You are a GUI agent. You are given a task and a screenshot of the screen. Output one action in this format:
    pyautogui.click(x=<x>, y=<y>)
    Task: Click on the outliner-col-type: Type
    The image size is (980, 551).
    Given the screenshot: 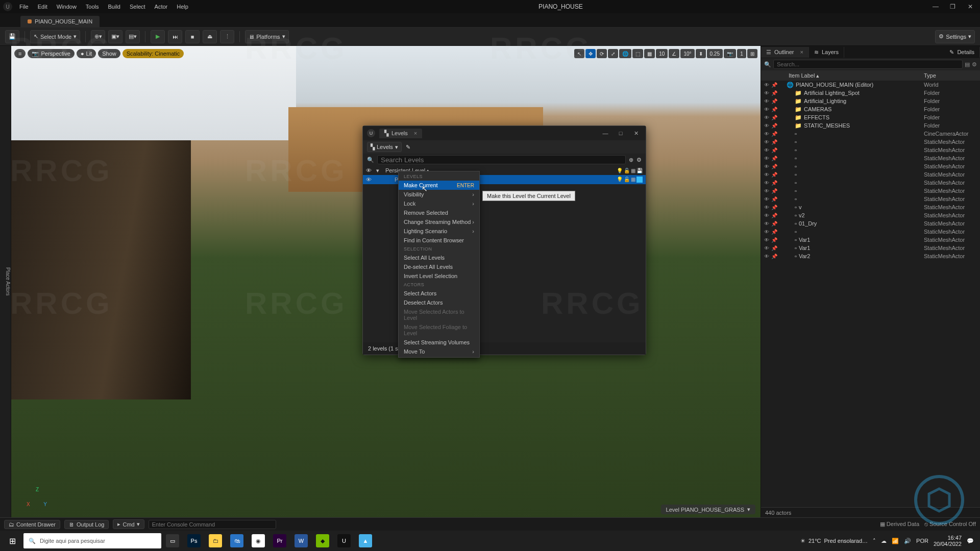 What is the action you would take?
    pyautogui.click(x=952, y=76)
    